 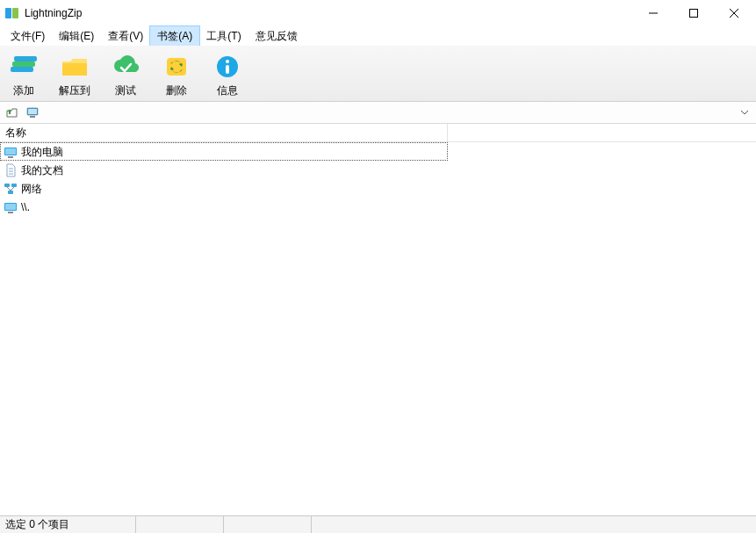 I want to click on menu-bar: 文件(F) 编辑(E) 查看(V) 书签(A) 工具(T) 意见反馈, so click(x=378, y=36).